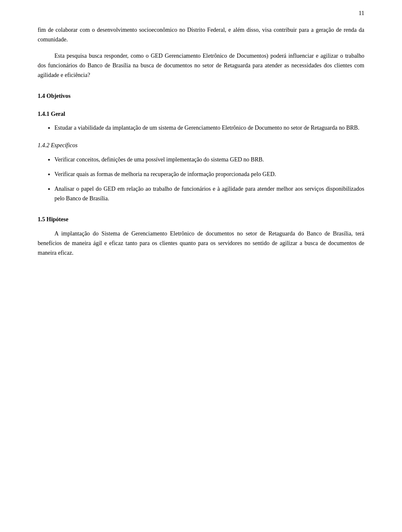 Image resolution: width=402 pixels, height=532 pixels. Describe the element at coordinates (201, 65) in the screenshot. I see `research-paragraph: Esta pesquisa busca responder, como o GE…` at that location.